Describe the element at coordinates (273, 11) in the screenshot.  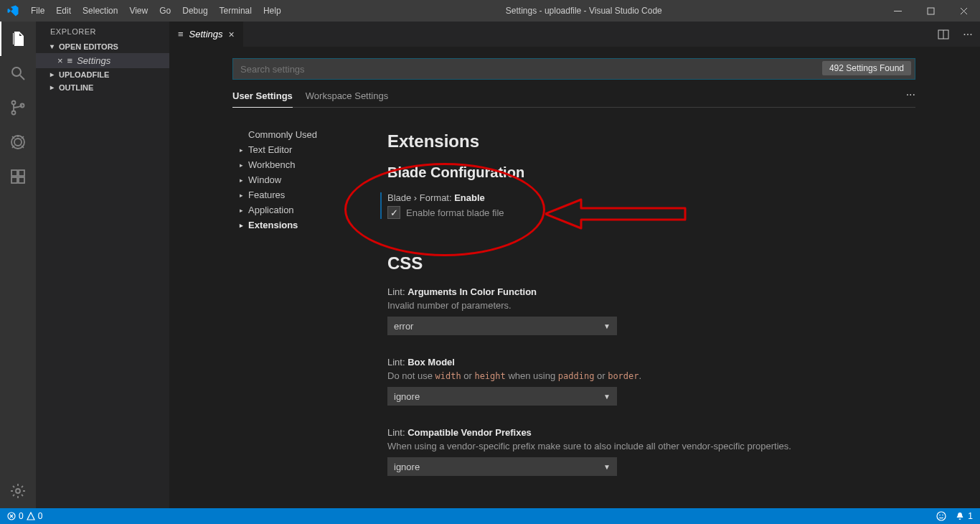
I see `menu-help: Help` at that location.